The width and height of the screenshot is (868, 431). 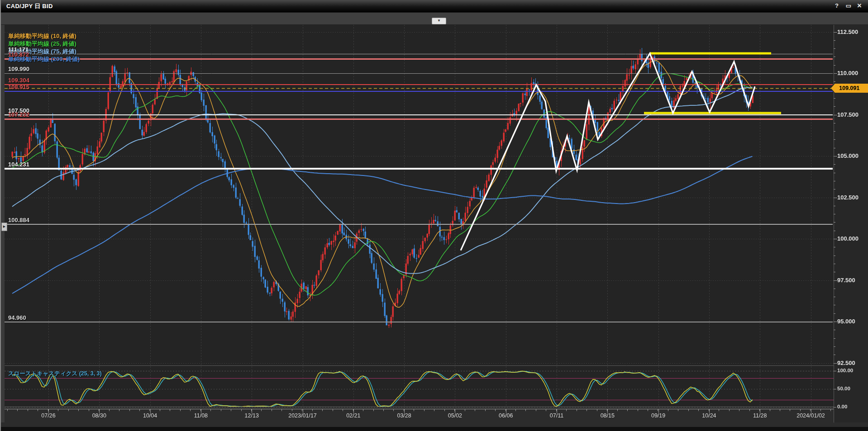 I want to click on collapse-toolbar-button: ▼, so click(x=439, y=21).